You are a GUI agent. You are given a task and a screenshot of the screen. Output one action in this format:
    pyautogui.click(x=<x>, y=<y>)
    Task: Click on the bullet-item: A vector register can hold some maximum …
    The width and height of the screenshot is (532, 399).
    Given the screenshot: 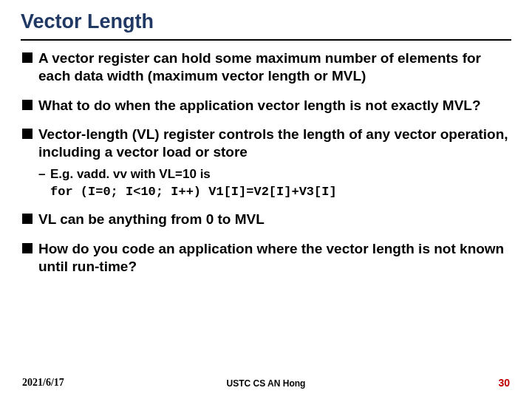 What is the action you would take?
    pyautogui.click(x=266, y=68)
    